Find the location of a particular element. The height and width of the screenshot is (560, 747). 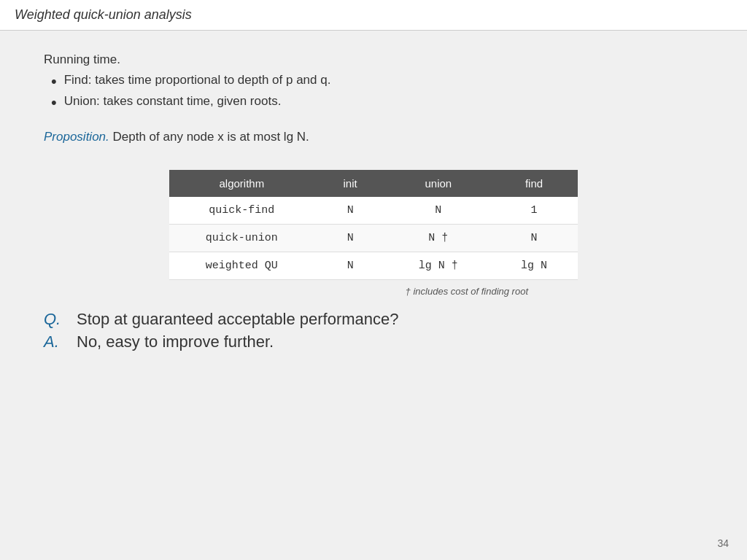

cell-init-0: N is located at coordinates (350, 211).